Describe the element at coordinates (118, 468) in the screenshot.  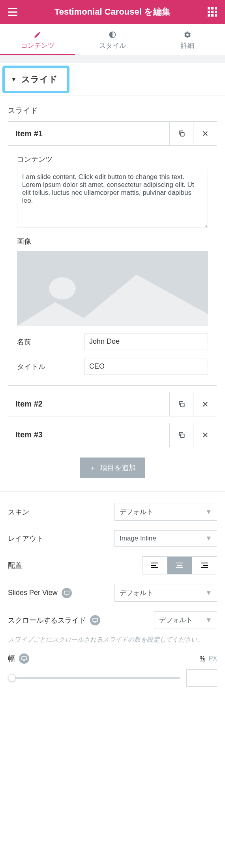
I see `add-label: 項目を追加` at that location.